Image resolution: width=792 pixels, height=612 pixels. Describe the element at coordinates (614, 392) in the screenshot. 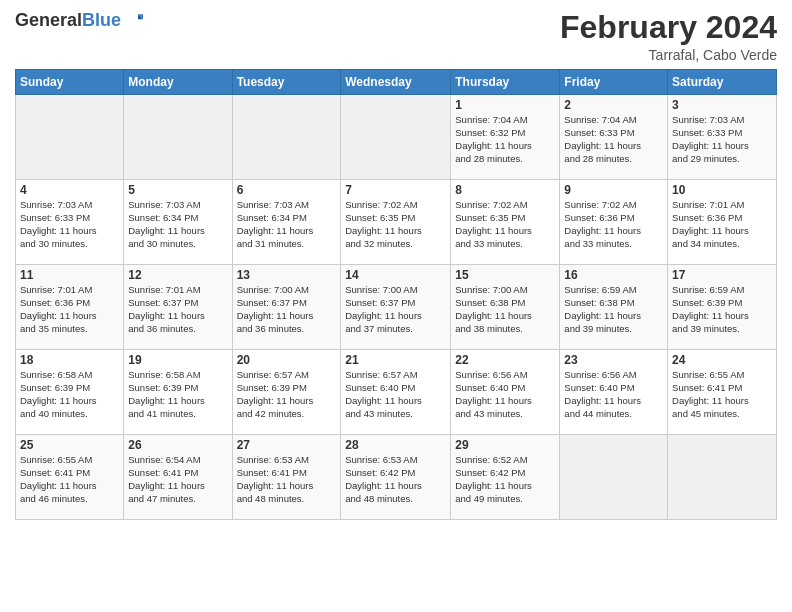

I see `calendar-cell: 23Sunrise: 6:56 AM Sunset: 6:40 PM Dayli…` at that location.